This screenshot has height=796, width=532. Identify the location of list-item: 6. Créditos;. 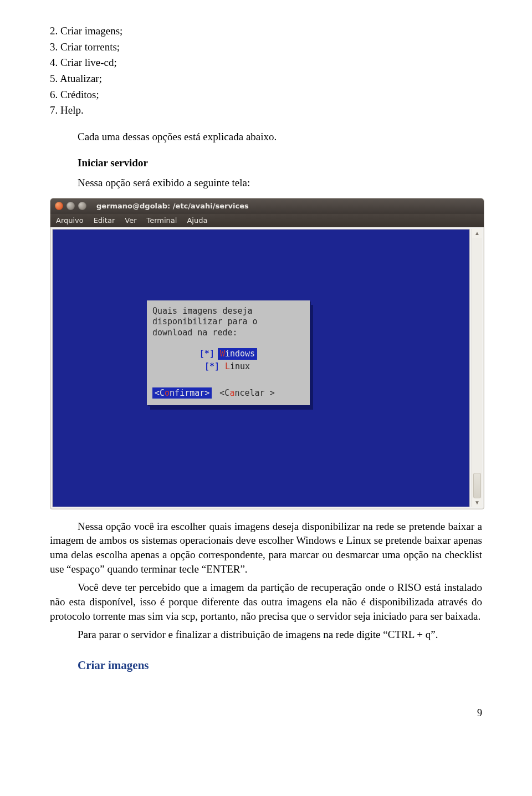
(266, 95).